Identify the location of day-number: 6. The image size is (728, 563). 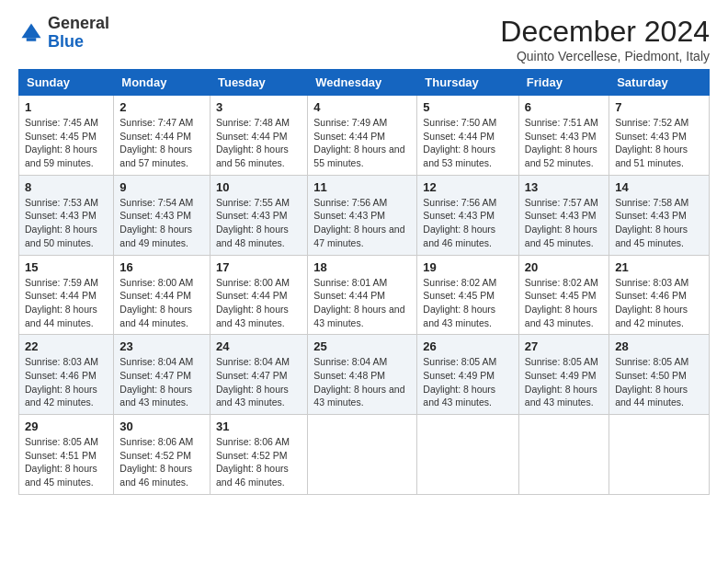
(564, 107).